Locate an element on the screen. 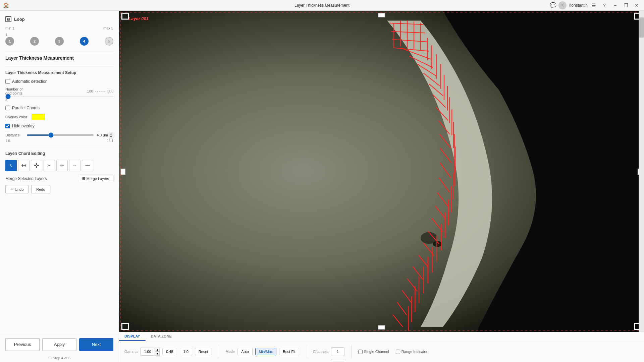 The image size is (644, 362). mode-minmax-btn: Min/Max is located at coordinates (266, 352).